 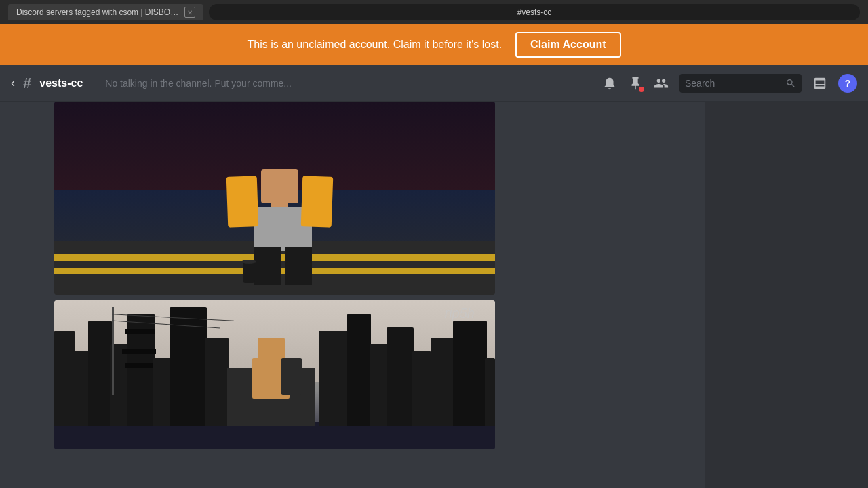 What do you see at coordinates (610, 83) in the screenshot?
I see `notification-bell-icon` at bounding box center [610, 83].